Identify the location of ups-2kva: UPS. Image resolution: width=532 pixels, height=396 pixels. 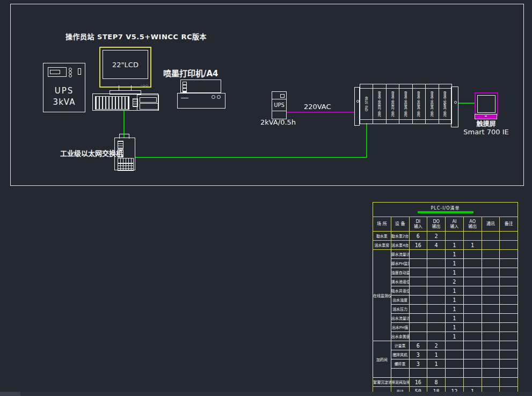
(279, 105).